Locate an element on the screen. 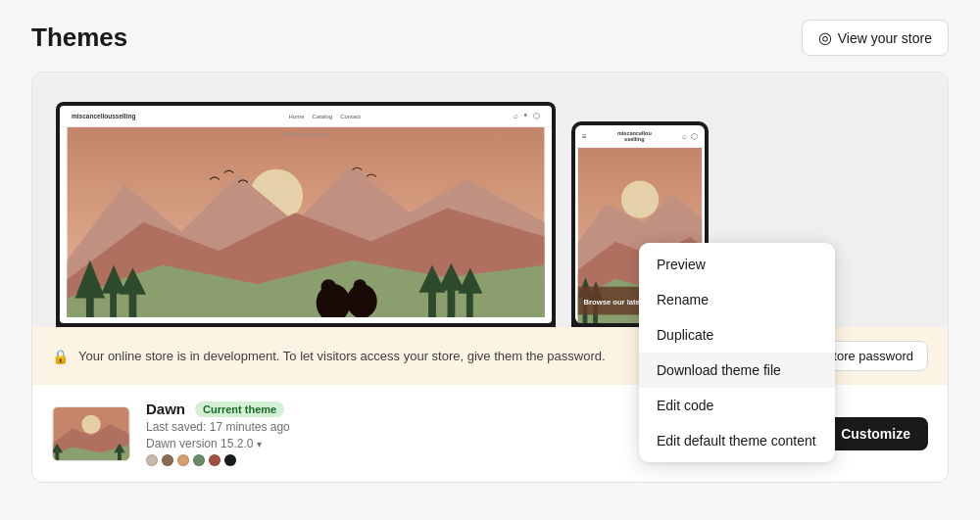  cart-icon: ⬡ is located at coordinates (537, 116).